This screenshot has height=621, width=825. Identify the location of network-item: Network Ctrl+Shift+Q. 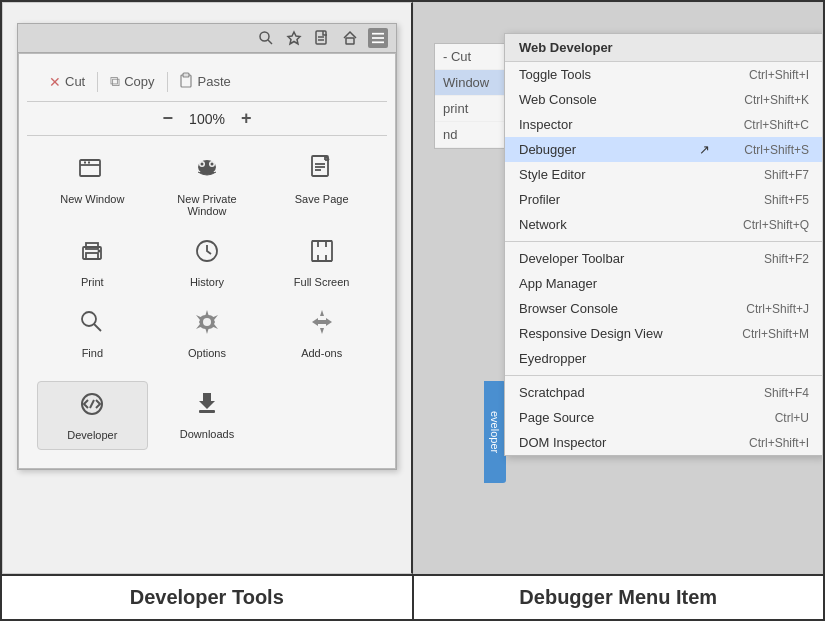
(664, 224).